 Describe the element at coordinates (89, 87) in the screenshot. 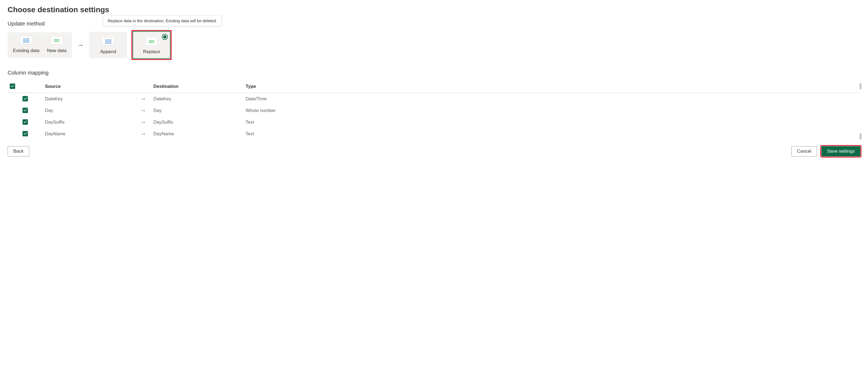

I see `source-header: Source` at that location.